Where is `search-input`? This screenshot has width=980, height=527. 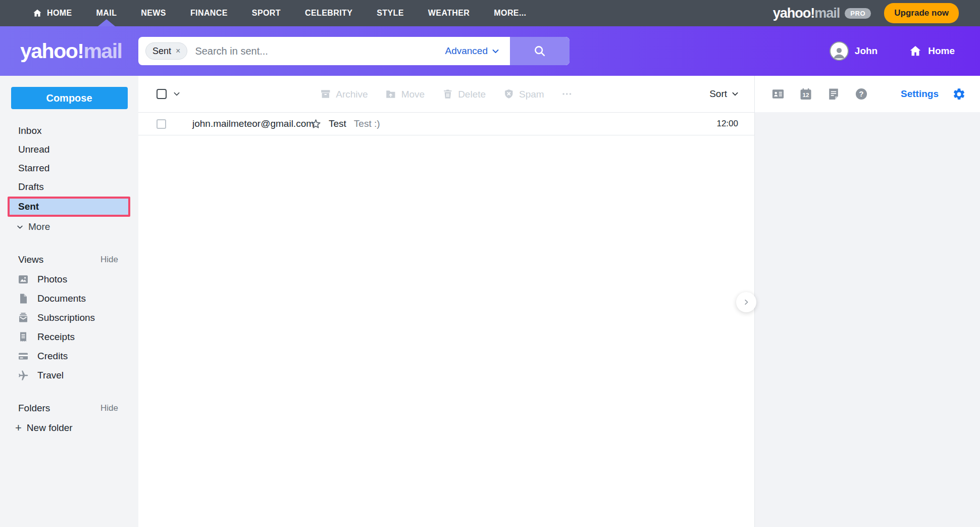
search-input is located at coordinates (316, 52).